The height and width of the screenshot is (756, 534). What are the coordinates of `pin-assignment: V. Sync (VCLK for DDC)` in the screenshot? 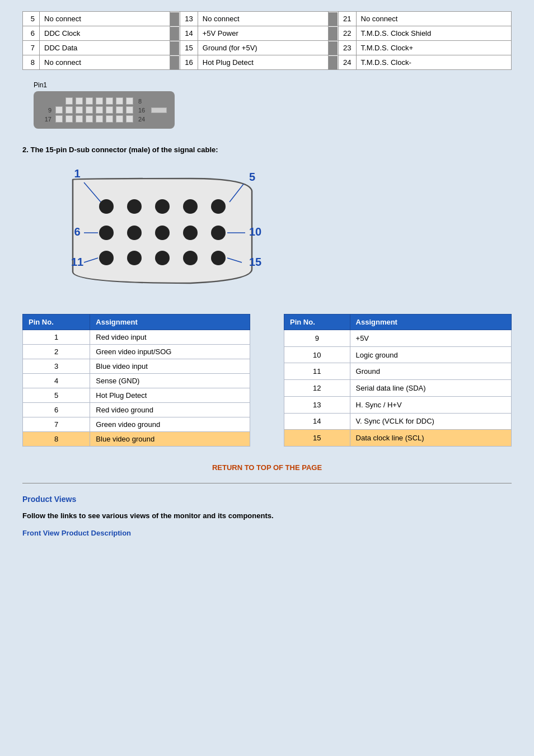 It's located at (430, 421).